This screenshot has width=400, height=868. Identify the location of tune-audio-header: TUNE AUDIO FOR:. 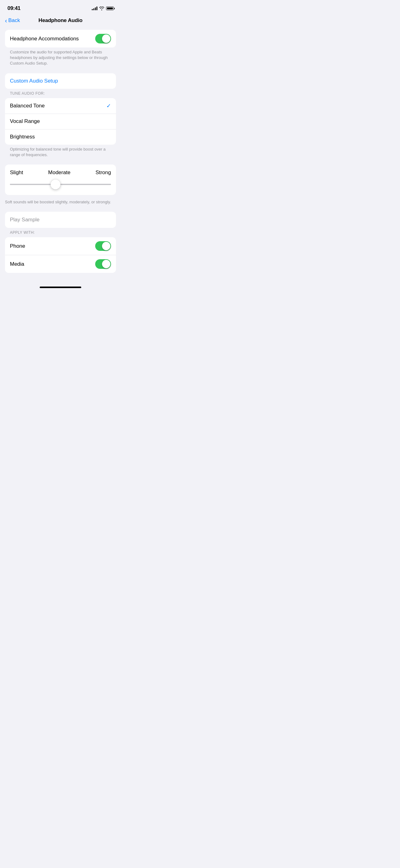
(61, 95).